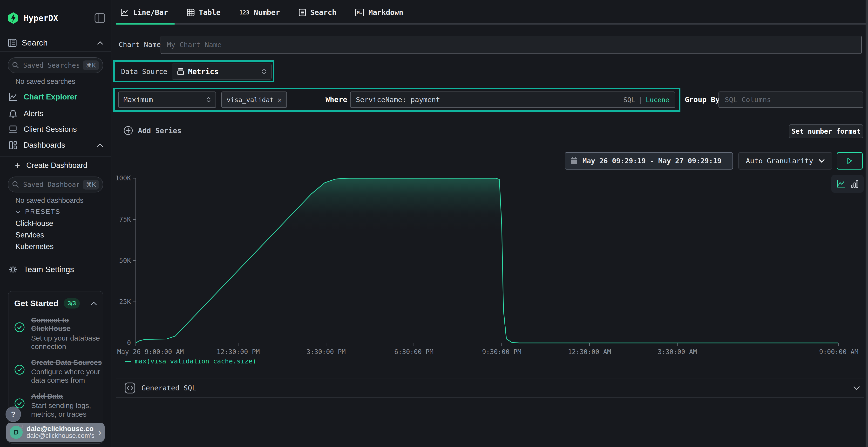 The width and height of the screenshot is (868, 447). Describe the element at coordinates (791, 100) in the screenshot. I see `group-by-field` at that location.